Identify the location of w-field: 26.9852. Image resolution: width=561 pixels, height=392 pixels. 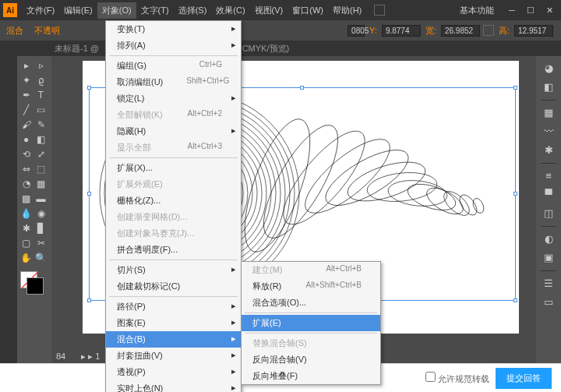
(460, 31).